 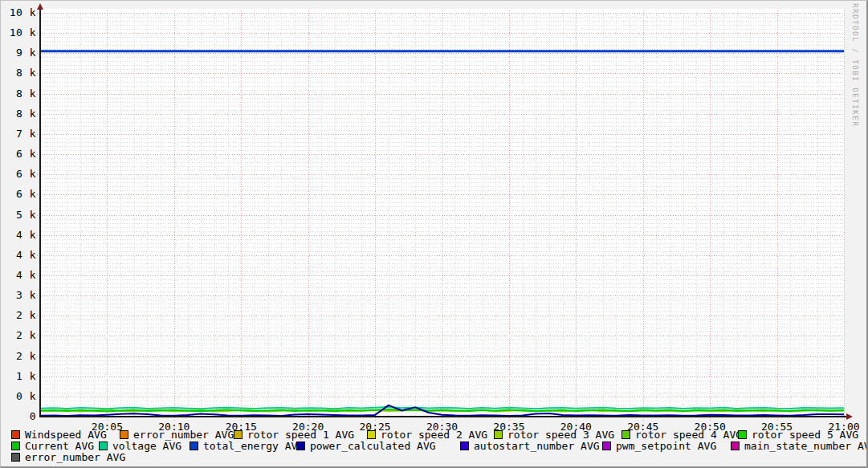 I want to click on legend-item-rotor_speed_2: rotor speed 2 AVG, so click(x=427, y=435).